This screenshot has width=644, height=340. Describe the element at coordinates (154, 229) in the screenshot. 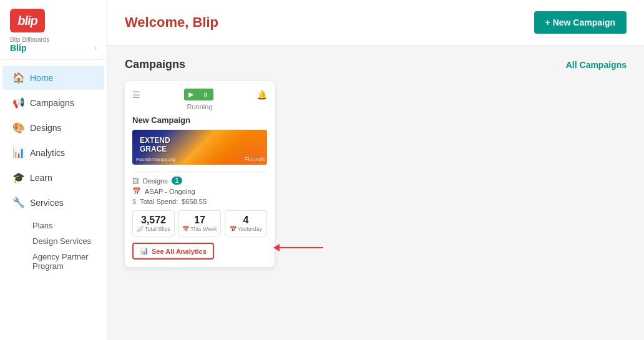

I see `total-blips-label: 📈 Total Blips` at that location.